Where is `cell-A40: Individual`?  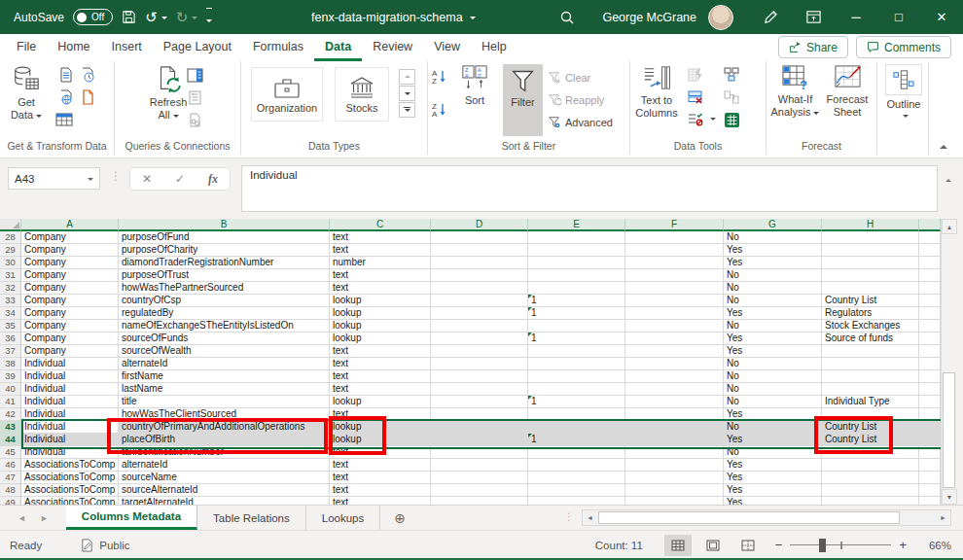
cell-A40: Individual is located at coordinates (70, 389).